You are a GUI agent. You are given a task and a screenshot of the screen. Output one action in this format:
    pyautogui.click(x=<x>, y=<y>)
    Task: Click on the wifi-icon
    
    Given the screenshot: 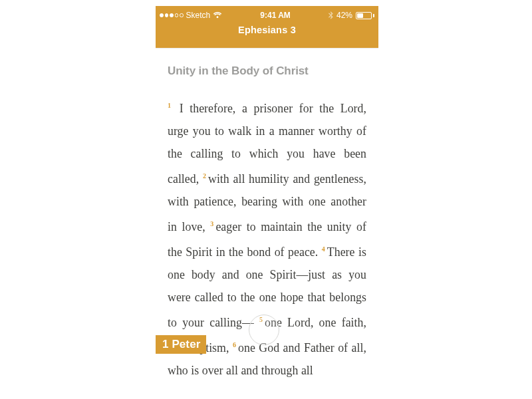 What is the action you would take?
    pyautogui.click(x=217, y=15)
    